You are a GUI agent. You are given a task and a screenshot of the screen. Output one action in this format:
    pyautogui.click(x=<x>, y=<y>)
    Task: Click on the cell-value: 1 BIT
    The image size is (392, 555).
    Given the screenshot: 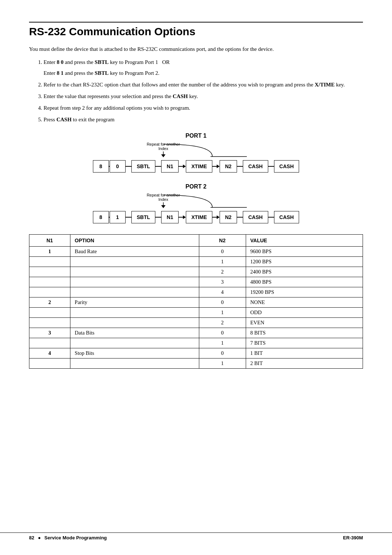 What is the action you would take?
    pyautogui.click(x=304, y=353)
    